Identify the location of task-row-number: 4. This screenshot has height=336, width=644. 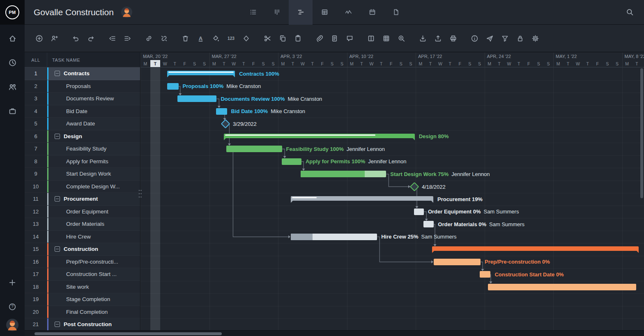
(36, 112).